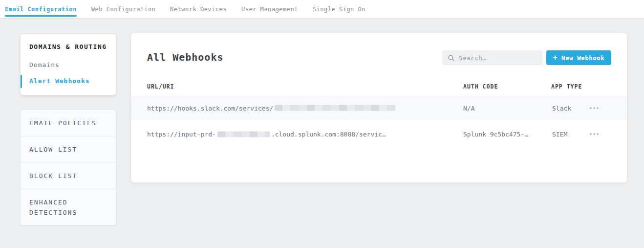  Describe the element at coordinates (68, 65) in the screenshot. I see `domains-routing-card: DOMAINS & ROUTING Domains Alert Webhooks` at that location.